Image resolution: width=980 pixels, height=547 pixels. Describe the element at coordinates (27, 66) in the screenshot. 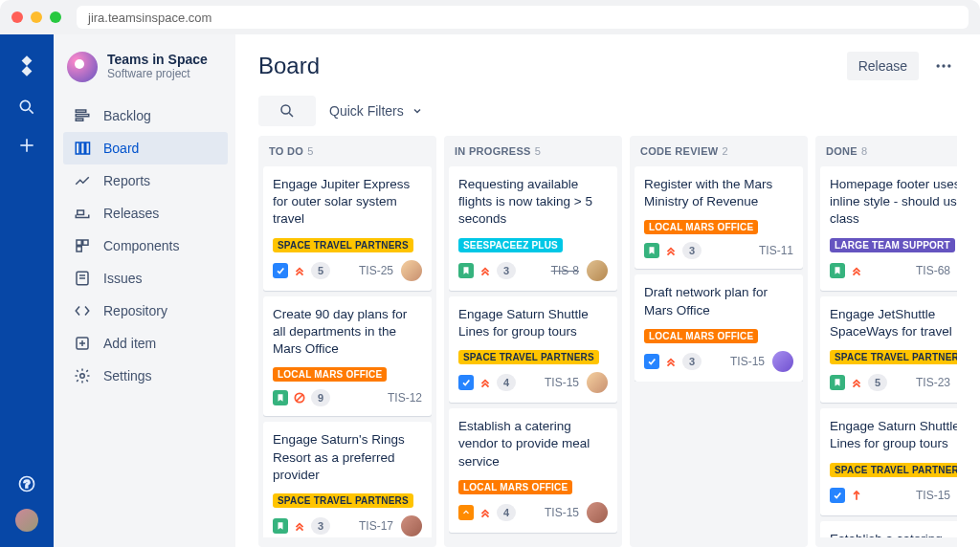

I see `jira-logo-icon` at that location.